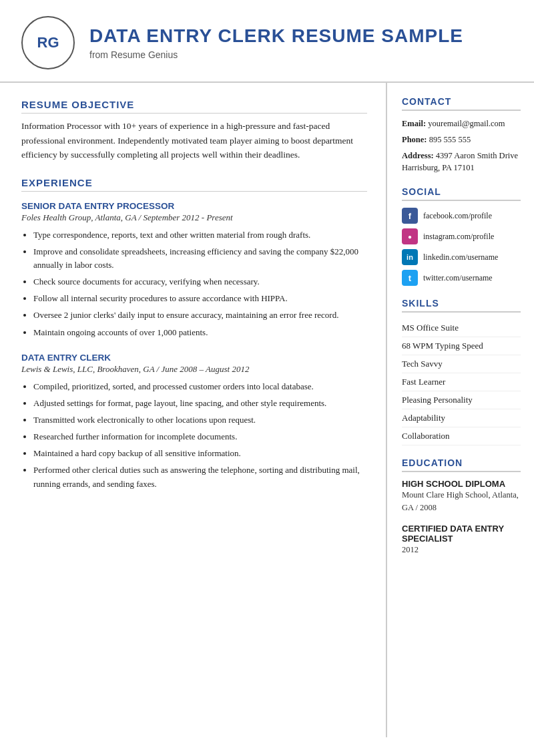  What do you see at coordinates (450, 140) in the screenshot?
I see `phone-text: 895 555 555` at bounding box center [450, 140].